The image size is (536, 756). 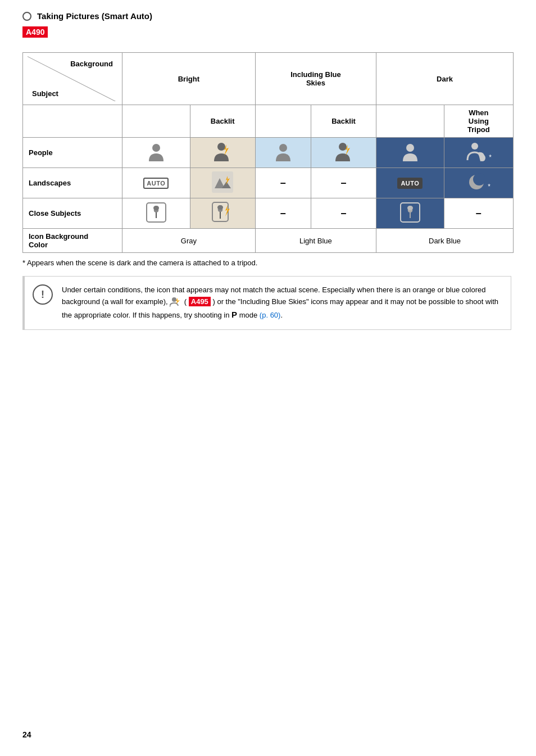 What do you see at coordinates (479, 183) in the screenshot?
I see `cell-landscapes-dark-tripod: *` at bounding box center [479, 183].